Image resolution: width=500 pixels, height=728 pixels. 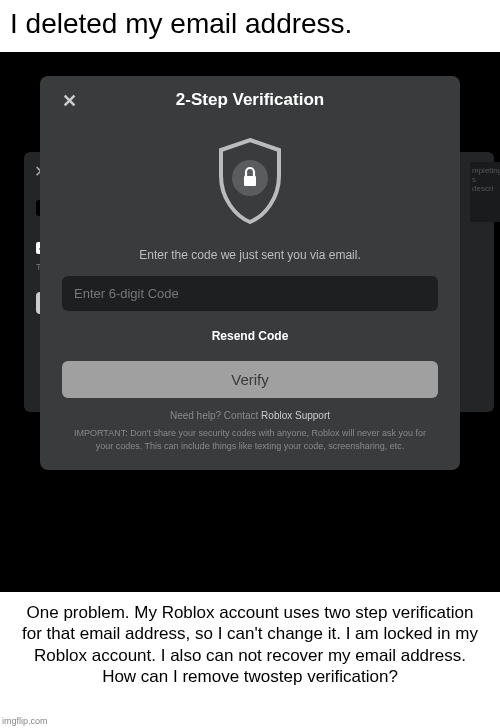 I want to click on security-warning-text: IMPORTANT: Don't share your security cod…, so click(x=250, y=440).